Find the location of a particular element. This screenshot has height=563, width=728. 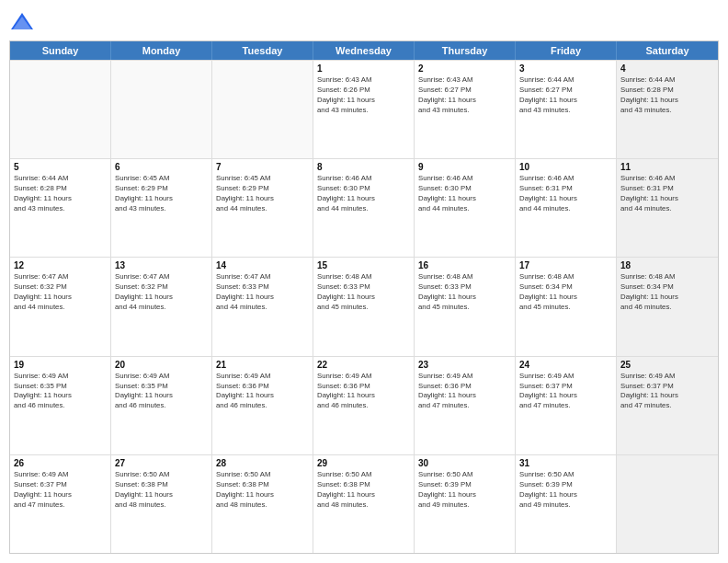

day-number: 3 is located at coordinates (566, 68).